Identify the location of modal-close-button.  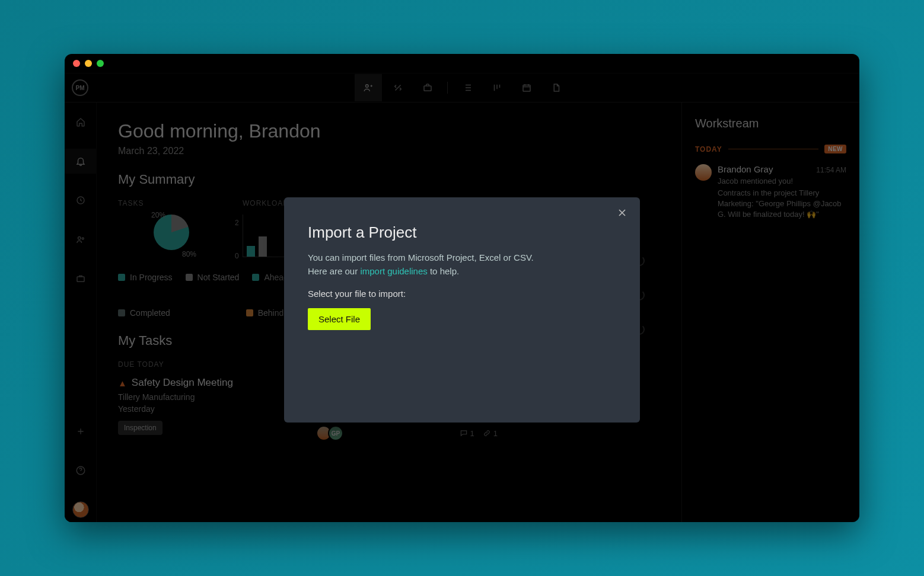
(622, 213).